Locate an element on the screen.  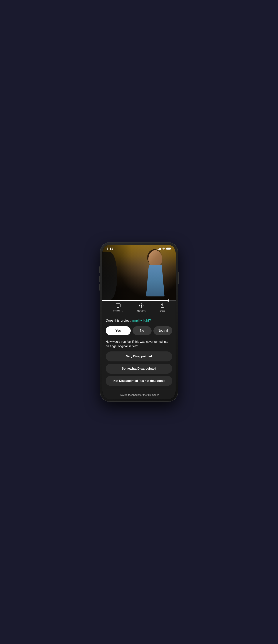
share-label: Share is located at coordinates (162, 311).